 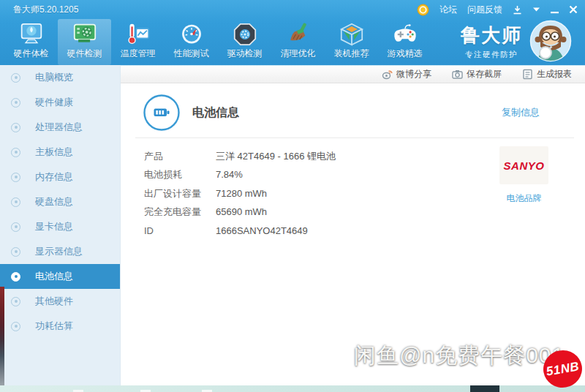 I want to click on menu-caret-icon, so click(x=537, y=10).